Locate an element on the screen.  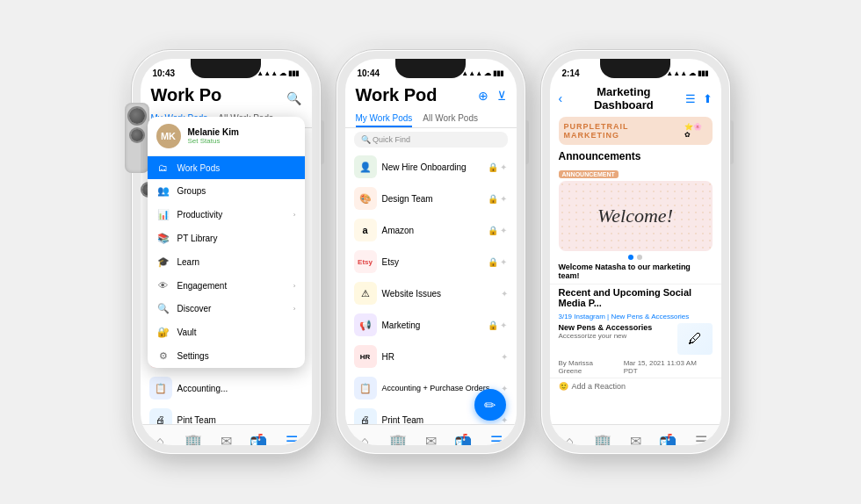
nav-more-3: ☰ More is located at coordinates (701, 439).